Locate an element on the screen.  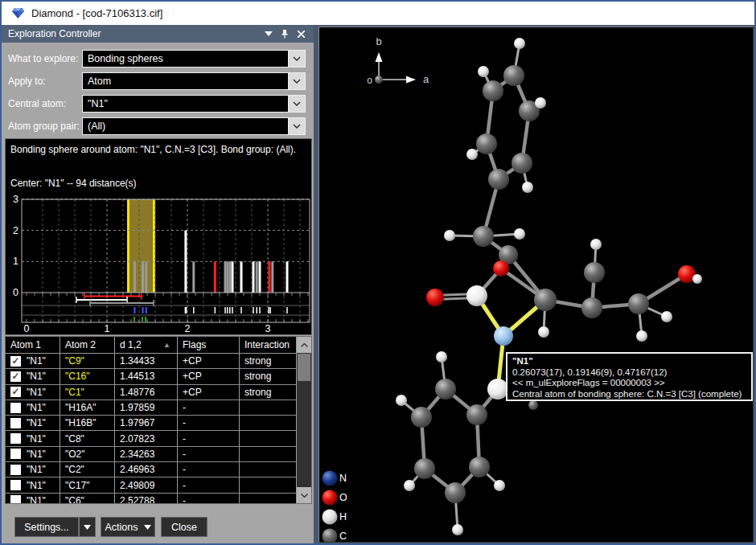
close-button: Close is located at coordinates (184, 527).